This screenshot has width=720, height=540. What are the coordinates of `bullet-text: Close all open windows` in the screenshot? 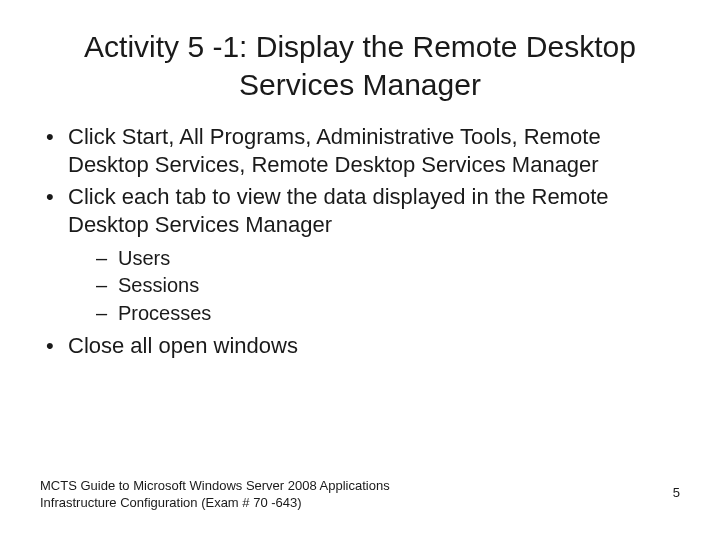 It's located at (183, 346).